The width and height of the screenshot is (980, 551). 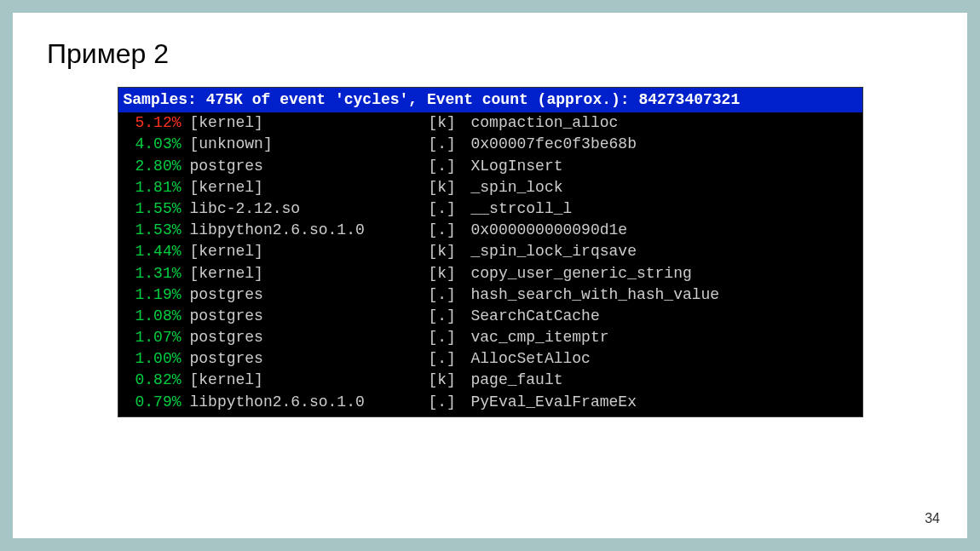 What do you see at coordinates (157, 317) in the screenshot?
I see `perf-overhead: 1.08%` at bounding box center [157, 317].